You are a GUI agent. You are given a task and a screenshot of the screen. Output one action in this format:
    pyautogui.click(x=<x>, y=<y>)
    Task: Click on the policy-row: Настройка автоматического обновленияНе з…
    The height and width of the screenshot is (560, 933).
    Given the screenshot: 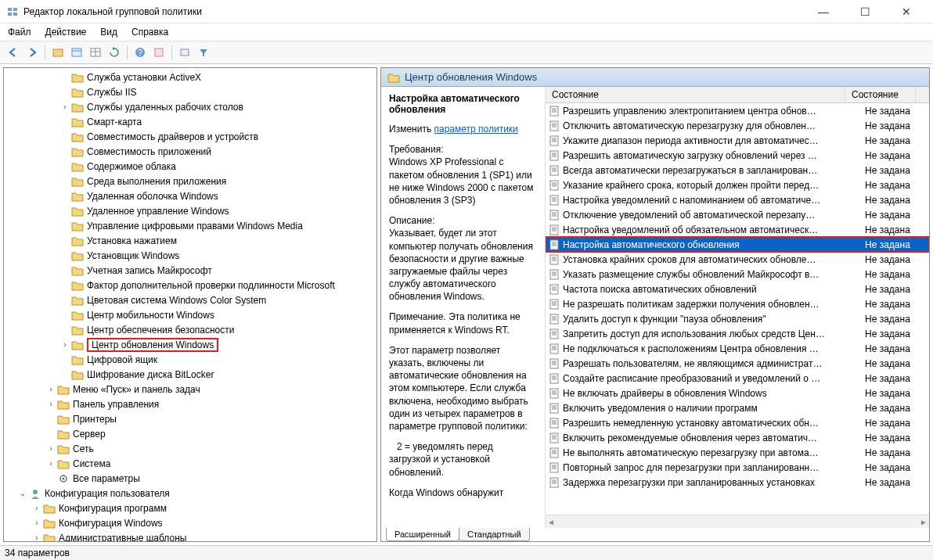 What is the action you would take?
    pyautogui.click(x=737, y=244)
    